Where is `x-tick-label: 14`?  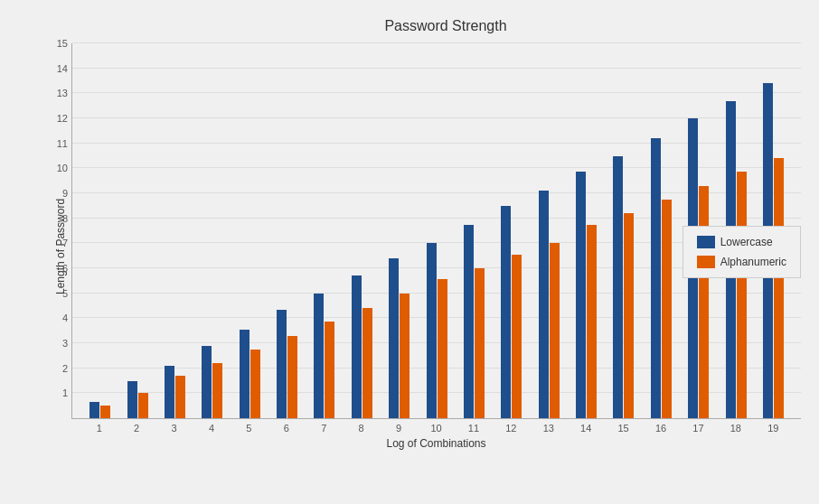
x-tick-label: 14 is located at coordinates (586, 428).